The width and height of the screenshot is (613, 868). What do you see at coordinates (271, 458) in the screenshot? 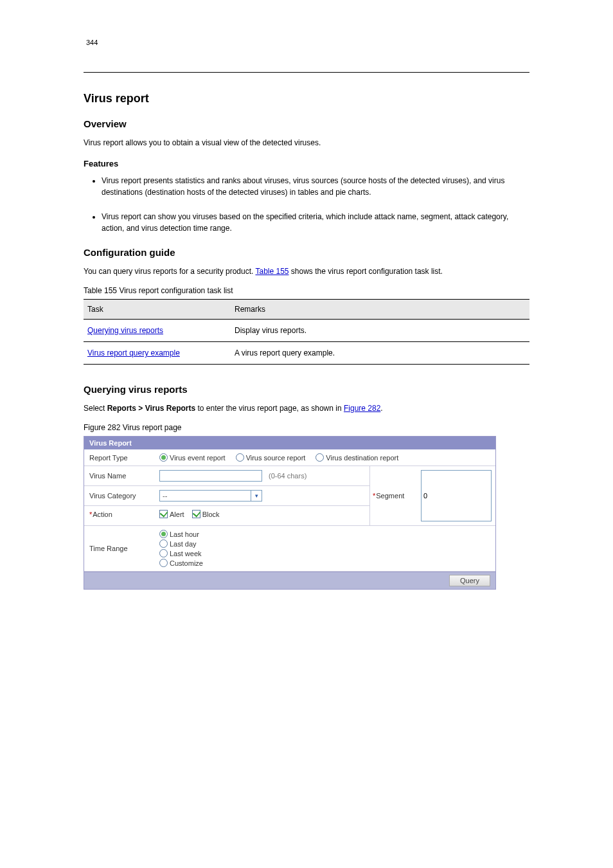
I see `report-type-option-source: Virus source report` at bounding box center [271, 458].